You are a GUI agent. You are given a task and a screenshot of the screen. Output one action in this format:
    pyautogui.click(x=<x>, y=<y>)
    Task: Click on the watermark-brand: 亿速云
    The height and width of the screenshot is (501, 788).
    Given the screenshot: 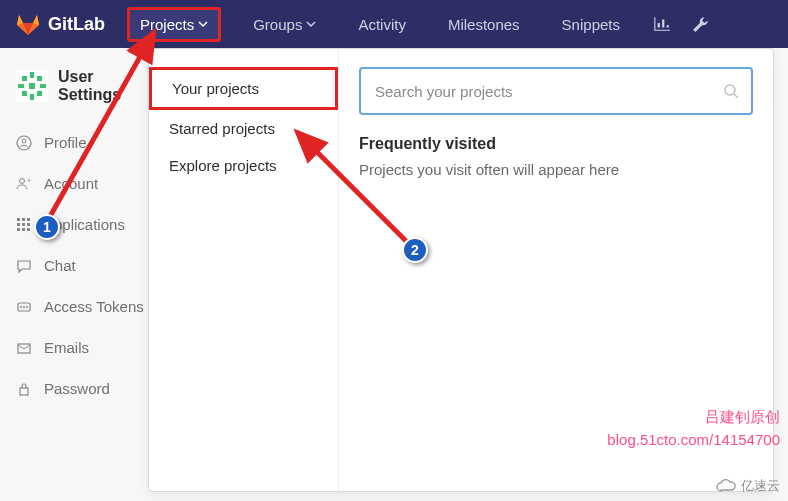 What is the action you would take?
    pyautogui.click(x=748, y=486)
    